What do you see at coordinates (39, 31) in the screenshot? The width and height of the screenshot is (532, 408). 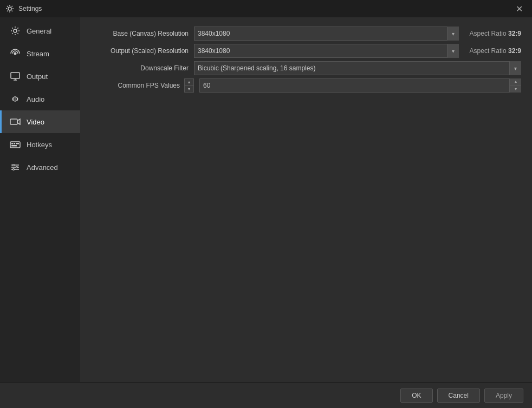 I see `sidebar-item-label-general: General` at bounding box center [39, 31].